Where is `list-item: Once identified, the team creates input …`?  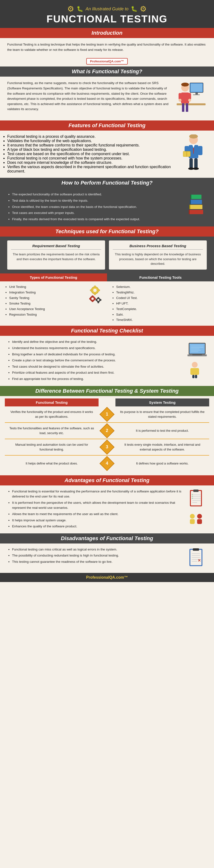
list-item: Once identified, the team creates input … is located at coordinates (98, 207).